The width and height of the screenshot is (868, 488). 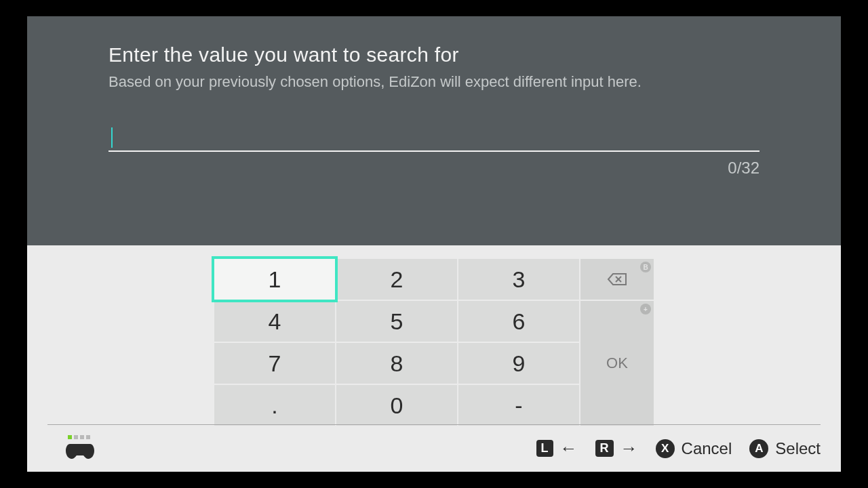 I want to click on prompt-title: Enter the value you want to search for, so click(x=434, y=55).